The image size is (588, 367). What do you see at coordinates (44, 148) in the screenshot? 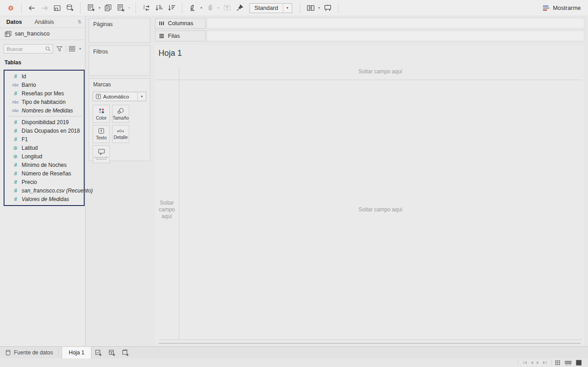
I see `field-row: ⊕ Latitud` at bounding box center [44, 148].